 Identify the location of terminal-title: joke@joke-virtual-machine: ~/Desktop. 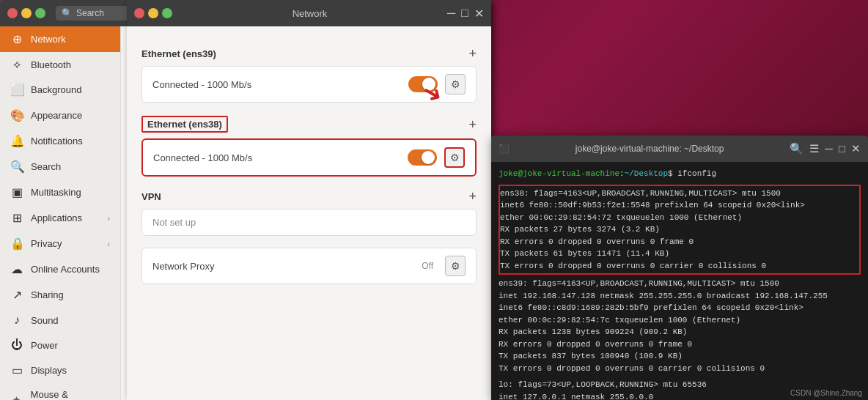
(650, 149).